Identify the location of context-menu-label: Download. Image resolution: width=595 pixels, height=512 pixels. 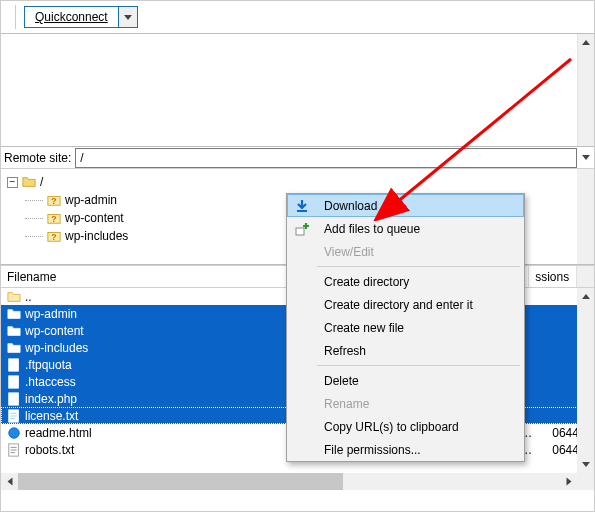
(350, 206).